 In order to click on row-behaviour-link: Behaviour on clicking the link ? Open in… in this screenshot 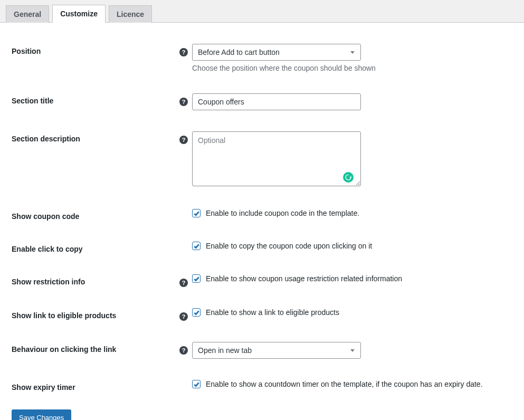, I will do `click(262, 350)`.